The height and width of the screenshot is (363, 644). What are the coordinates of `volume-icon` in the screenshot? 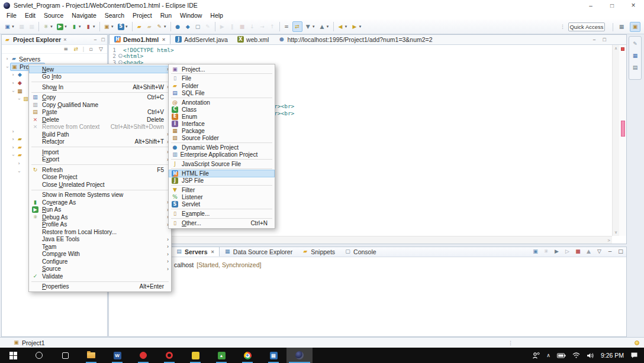 It's located at (591, 356).